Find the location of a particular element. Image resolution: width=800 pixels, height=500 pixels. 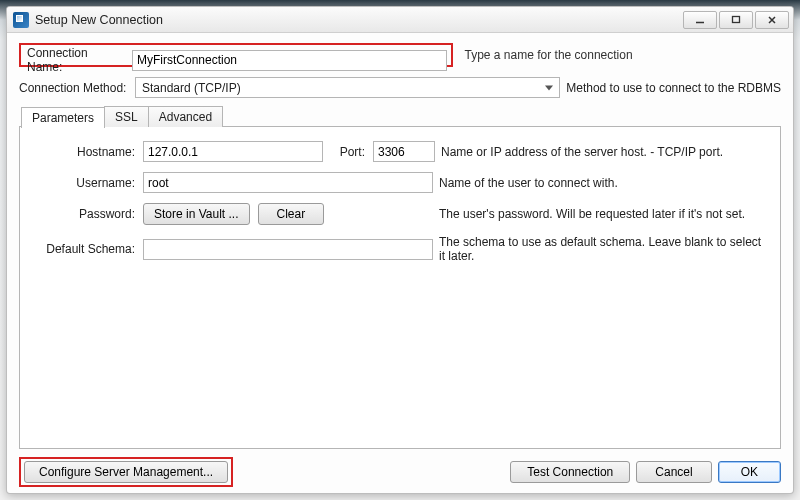

default-schema-help: The schema to use as default schema. Lea… is located at coordinates (604, 249).